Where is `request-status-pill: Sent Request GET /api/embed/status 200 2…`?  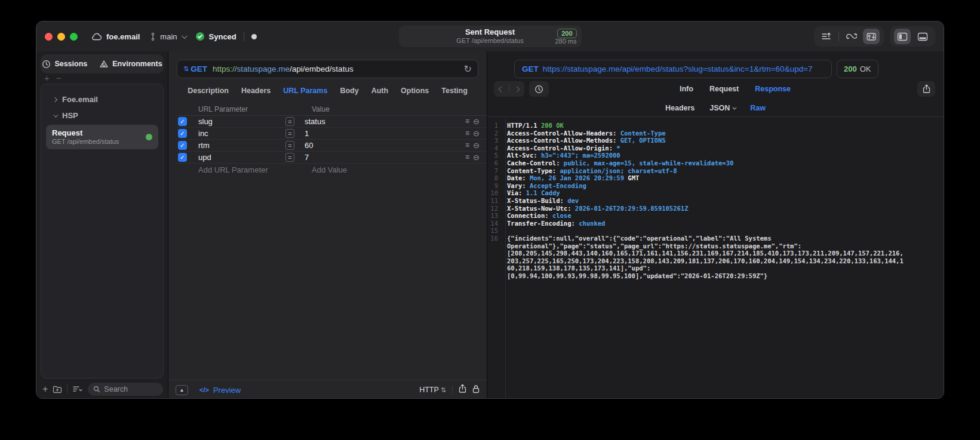 request-status-pill: Sent Request GET /api/embed/status 200 2… is located at coordinates (490, 36).